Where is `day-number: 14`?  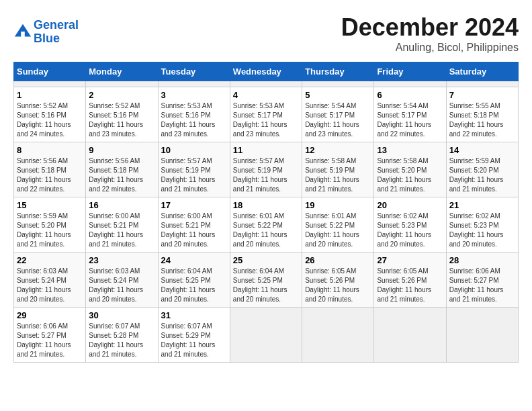 day-number: 14 is located at coordinates (482, 150).